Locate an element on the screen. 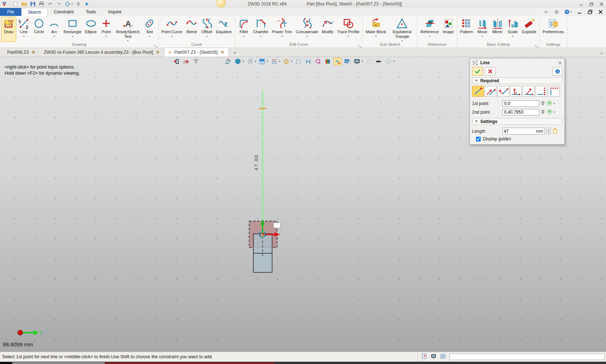 This screenshot has width=606, height=364. point-button: Point▾ is located at coordinates (106, 29).